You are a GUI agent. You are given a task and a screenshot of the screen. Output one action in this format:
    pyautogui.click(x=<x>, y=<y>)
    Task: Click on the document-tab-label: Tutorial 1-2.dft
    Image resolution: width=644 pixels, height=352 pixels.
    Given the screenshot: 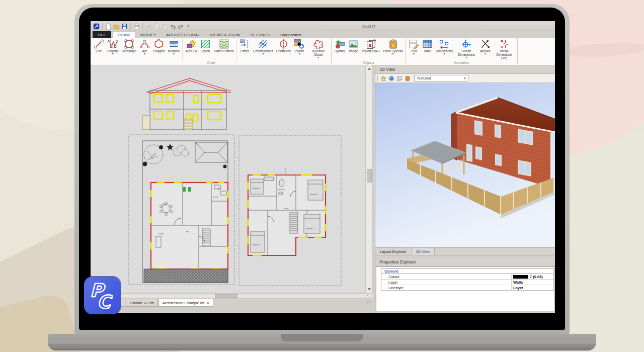 What is the action you would take?
    pyautogui.click(x=142, y=303)
    